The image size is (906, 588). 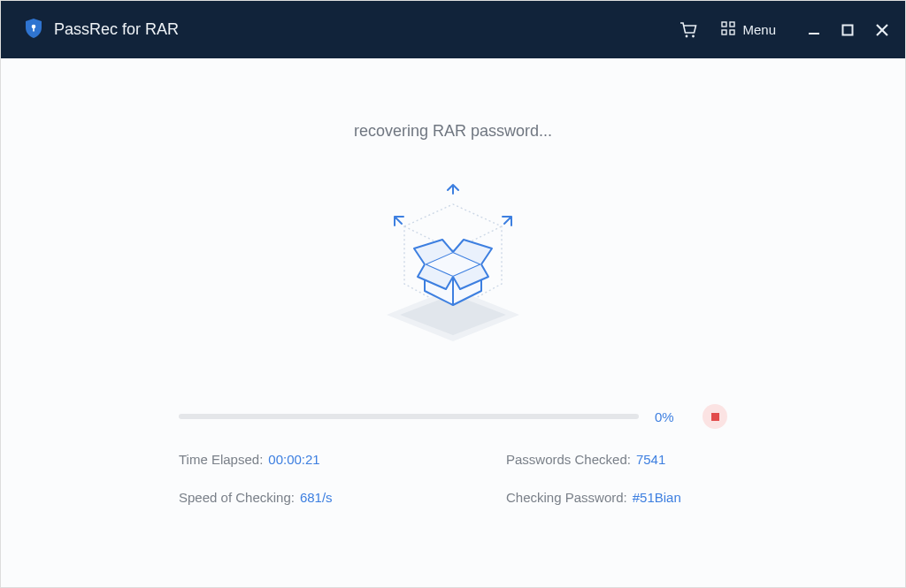 What do you see at coordinates (784, 30) in the screenshot?
I see `titlebar-right: Menu` at bounding box center [784, 30].